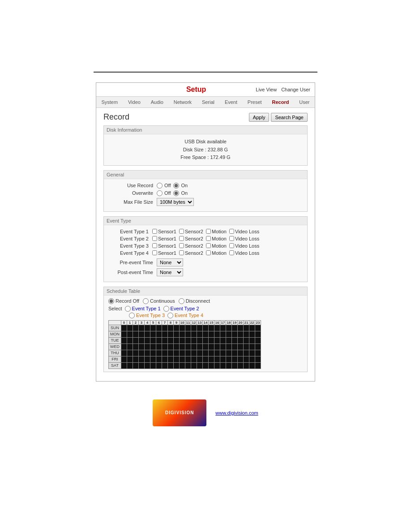 Image resolution: width=411 pixels, height=532 pixels. I want to click on et3-sensor1-label: Sensor1, so click(164, 246).